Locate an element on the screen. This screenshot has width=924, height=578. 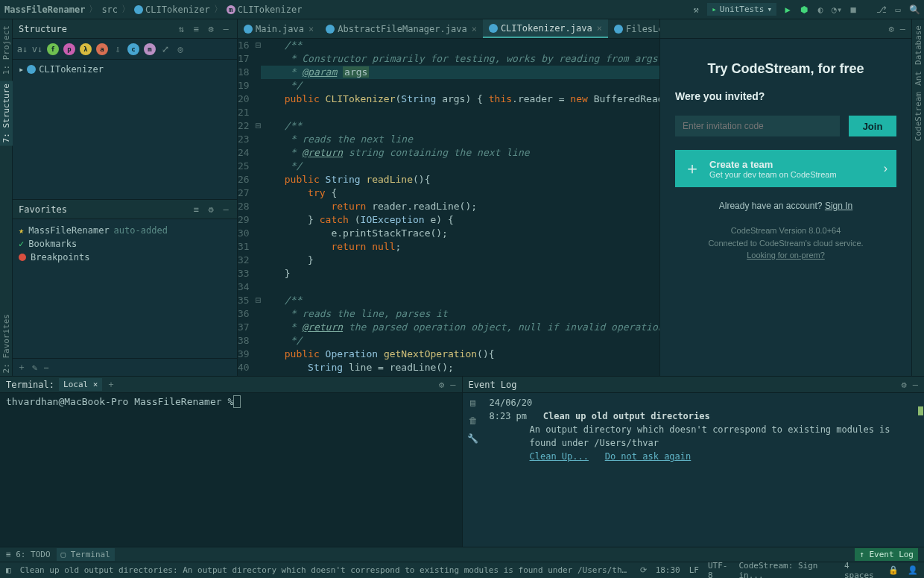
filter-props-icon: p is located at coordinates (69, 49).